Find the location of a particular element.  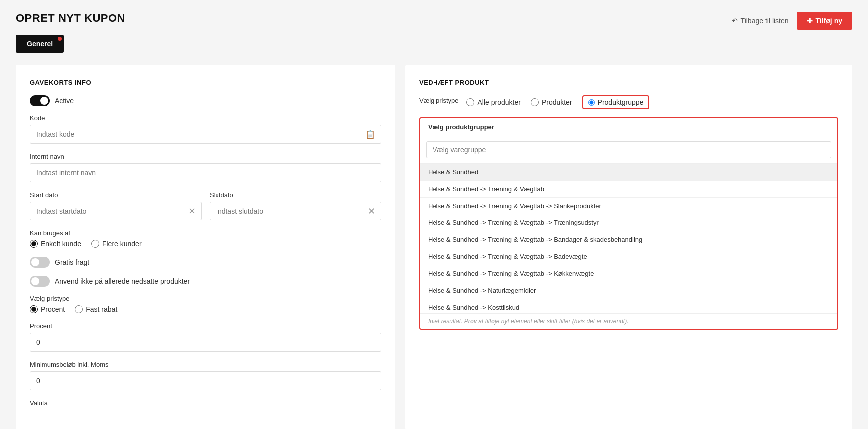

procent-field-label: Procent is located at coordinates (206, 326).